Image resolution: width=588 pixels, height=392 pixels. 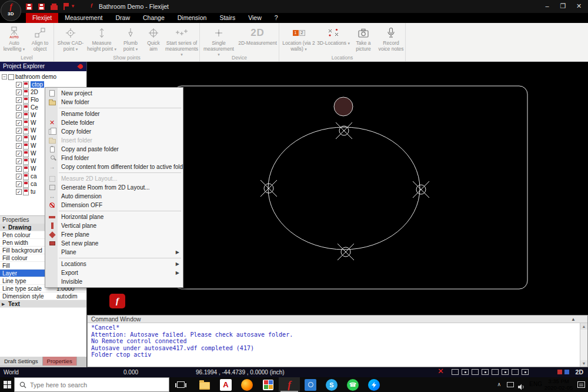 I want to click on device-status-blue-icon, so click(x=567, y=372).